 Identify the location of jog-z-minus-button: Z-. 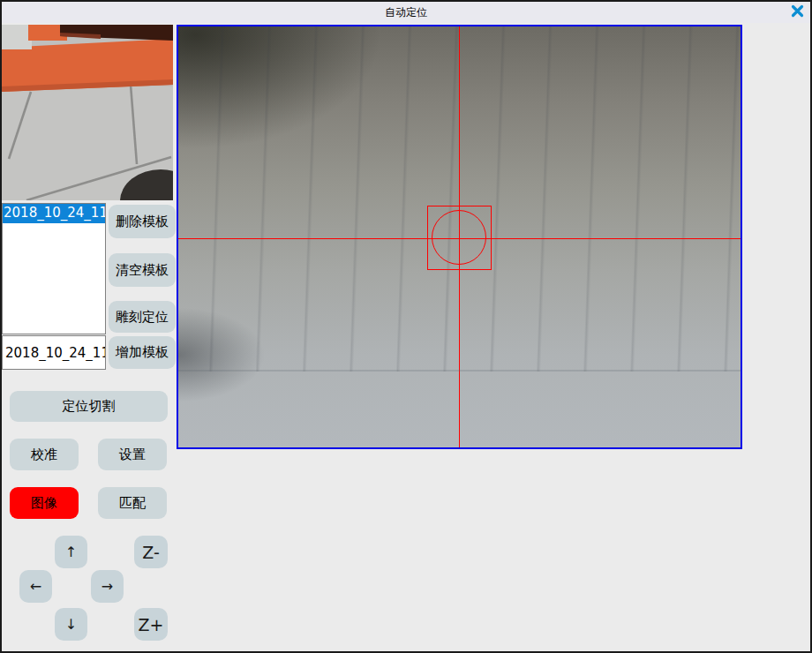
(151, 552).